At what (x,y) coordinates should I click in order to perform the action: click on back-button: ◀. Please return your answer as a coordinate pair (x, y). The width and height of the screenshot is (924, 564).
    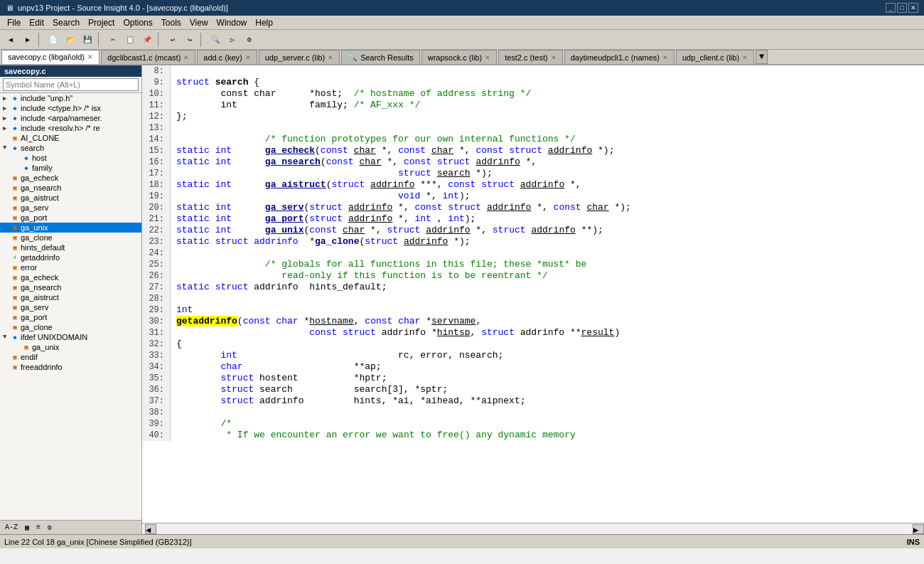
    Looking at the image, I should click on (11, 40).